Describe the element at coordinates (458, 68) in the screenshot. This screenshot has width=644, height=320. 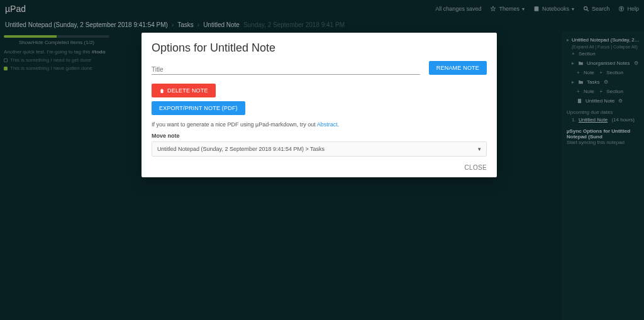
I see `rename-note-button: RENAME NOTE` at that location.